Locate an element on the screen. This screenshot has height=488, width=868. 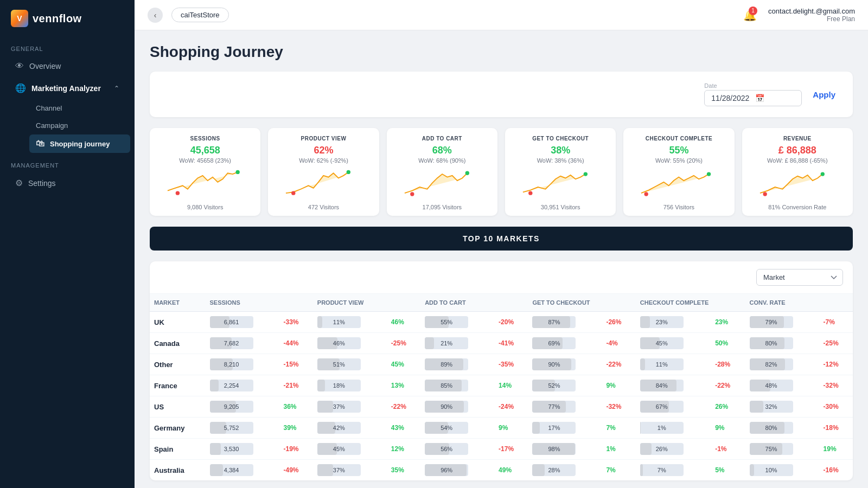
market-name-cell: Australia is located at coordinates (178, 471).